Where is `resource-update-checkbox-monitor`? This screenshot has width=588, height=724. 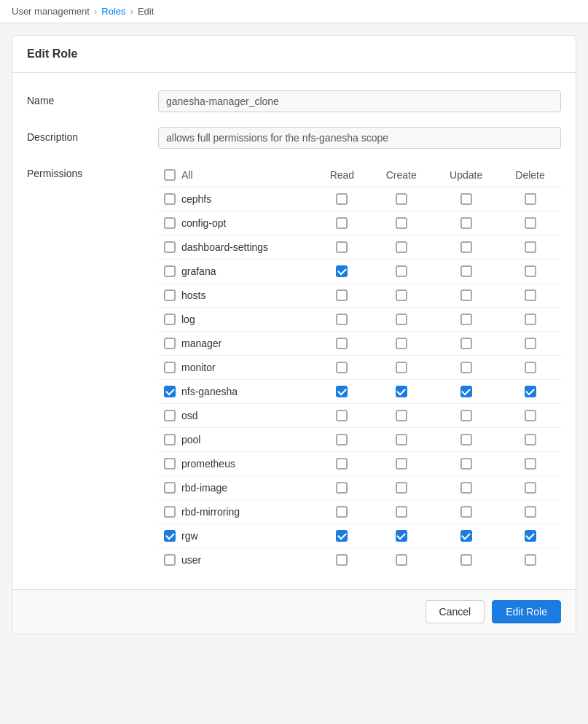 resource-update-checkbox-monitor is located at coordinates (466, 367).